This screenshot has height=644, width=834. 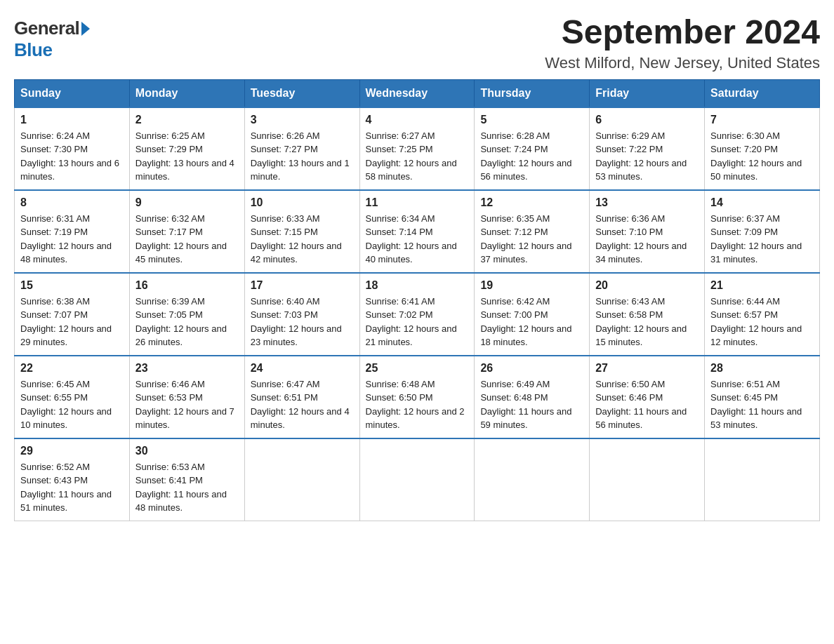 I want to click on table-row: 24 Sunrise: 6:47 AMSunset: 6:51 PMDaylig…, so click(x=302, y=397).